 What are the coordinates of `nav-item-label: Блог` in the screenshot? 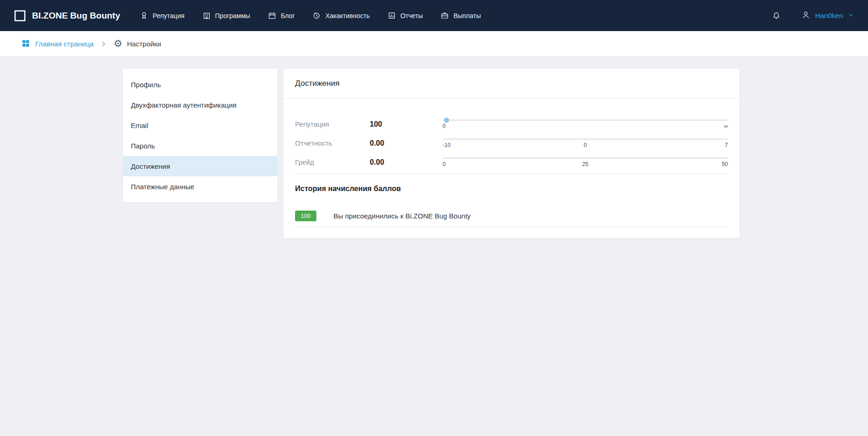 It's located at (288, 16).